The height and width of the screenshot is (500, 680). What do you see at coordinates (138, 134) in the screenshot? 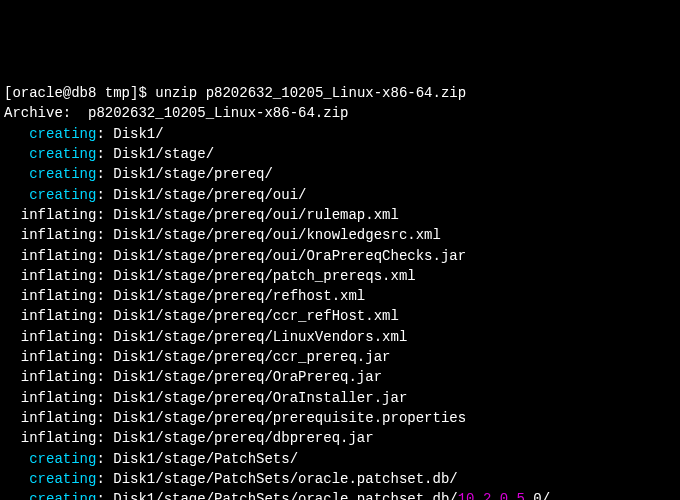
I see `path: Disk1/` at bounding box center [138, 134].